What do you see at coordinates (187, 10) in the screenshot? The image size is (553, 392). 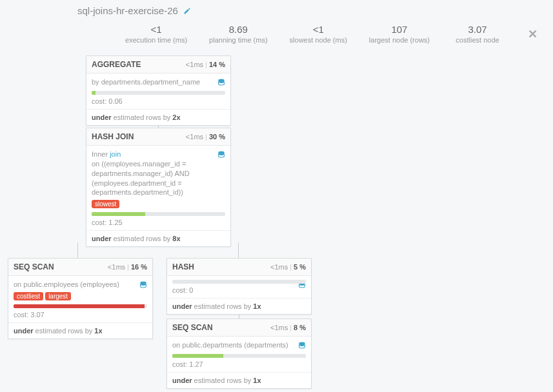 I see `pencil-icon` at bounding box center [187, 10].